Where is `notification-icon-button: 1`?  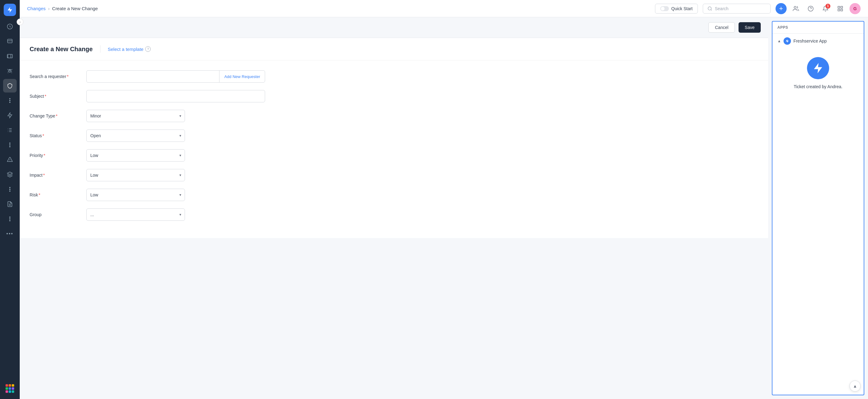
notification-icon-button: 1 is located at coordinates (826, 9).